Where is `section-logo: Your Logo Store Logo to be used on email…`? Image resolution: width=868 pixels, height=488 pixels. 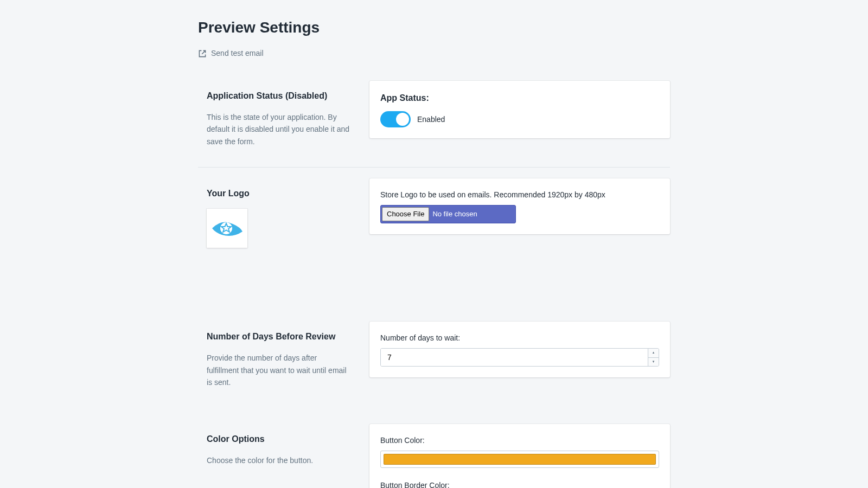
section-logo: Your Logo Store Logo to be used on email… is located at coordinates (434, 217).